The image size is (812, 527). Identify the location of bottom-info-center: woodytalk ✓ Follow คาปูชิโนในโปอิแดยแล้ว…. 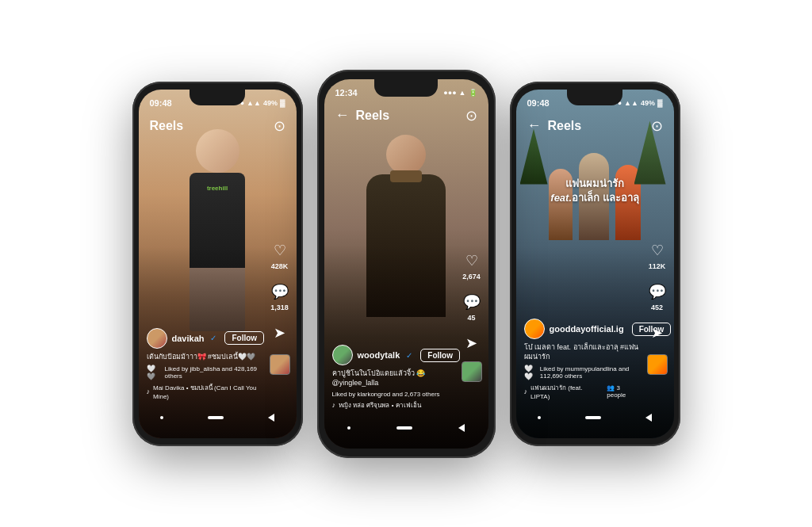
(393, 377).